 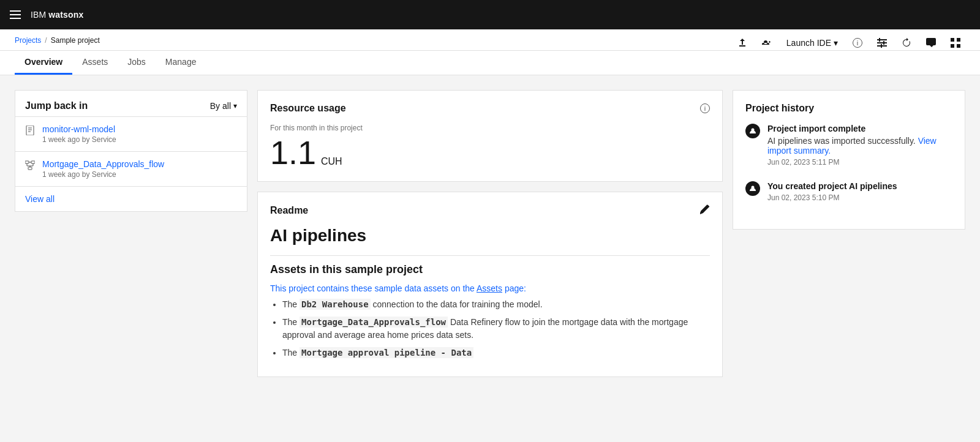 I want to click on readme-divider, so click(x=490, y=256).